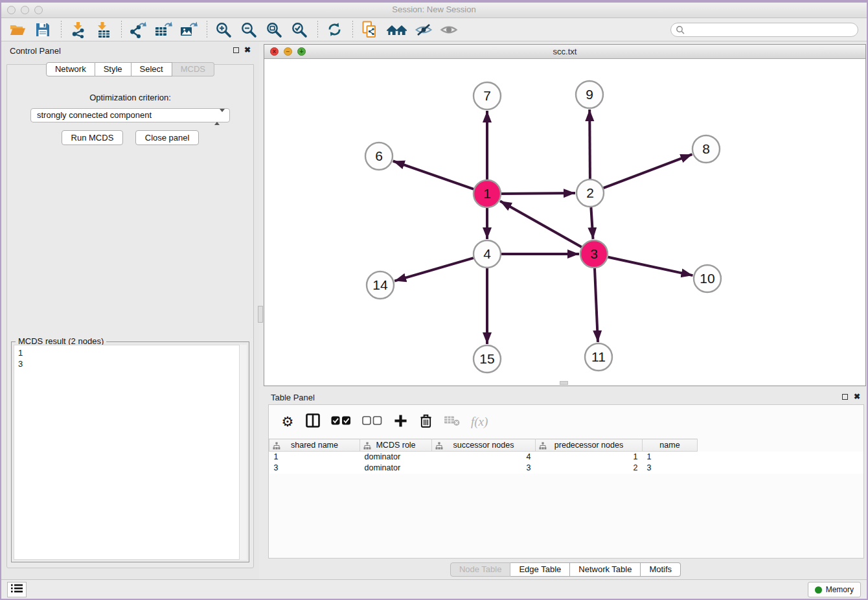  Describe the element at coordinates (243, 452) in the screenshot. I see `result-scrollbar` at that location.